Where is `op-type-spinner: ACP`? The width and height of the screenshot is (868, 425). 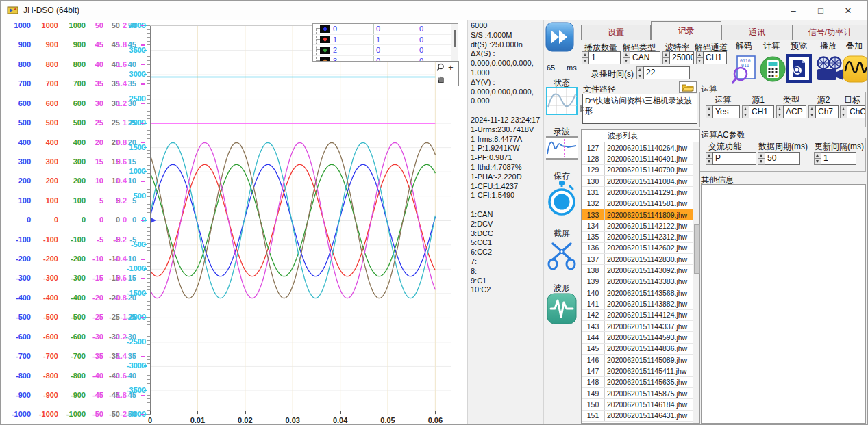 op-type-spinner: ACP is located at coordinates (791, 112).